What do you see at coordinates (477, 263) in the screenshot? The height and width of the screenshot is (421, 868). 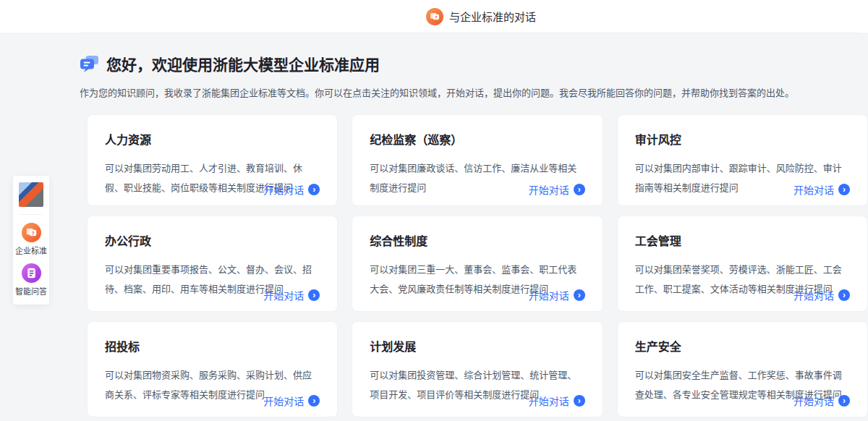 I see `knowledge-card: 综合性制度 可以对集团三重一大、董事会、监事会、职工代表大会、党风廉政责任制等相…` at bounding box center [477, 263].